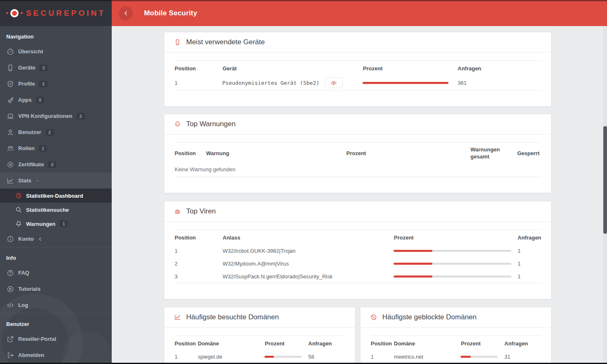 The width and height of the screenshot is (607, 364). What do you see at coordinates (493, 153) in the screenshot?
I see `column-header: Warnungen gesamt` at bounding box center [493, 153].